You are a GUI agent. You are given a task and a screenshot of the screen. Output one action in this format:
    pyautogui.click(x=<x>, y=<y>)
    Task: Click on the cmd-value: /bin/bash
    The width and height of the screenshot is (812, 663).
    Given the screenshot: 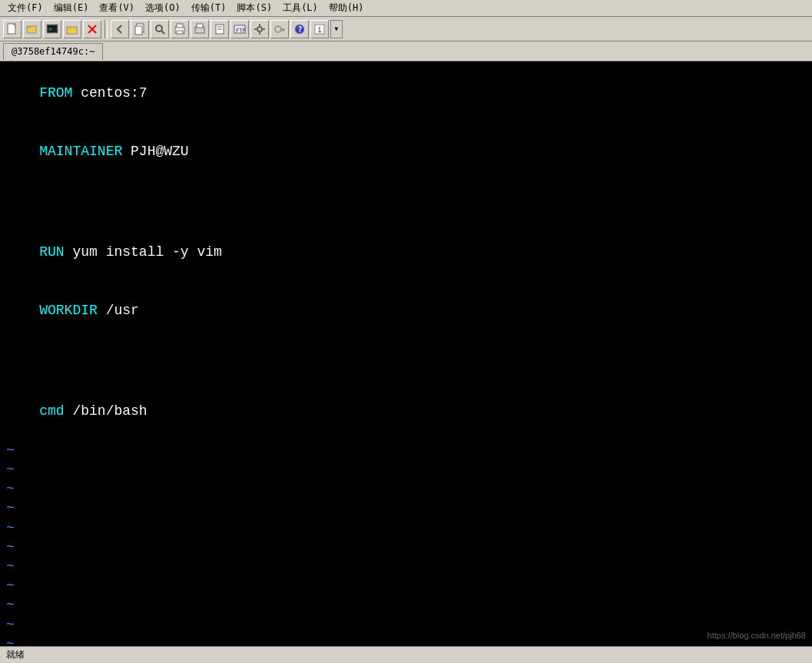 What is the action you would take?
    pyautogui.click(x=106, y=411)
    